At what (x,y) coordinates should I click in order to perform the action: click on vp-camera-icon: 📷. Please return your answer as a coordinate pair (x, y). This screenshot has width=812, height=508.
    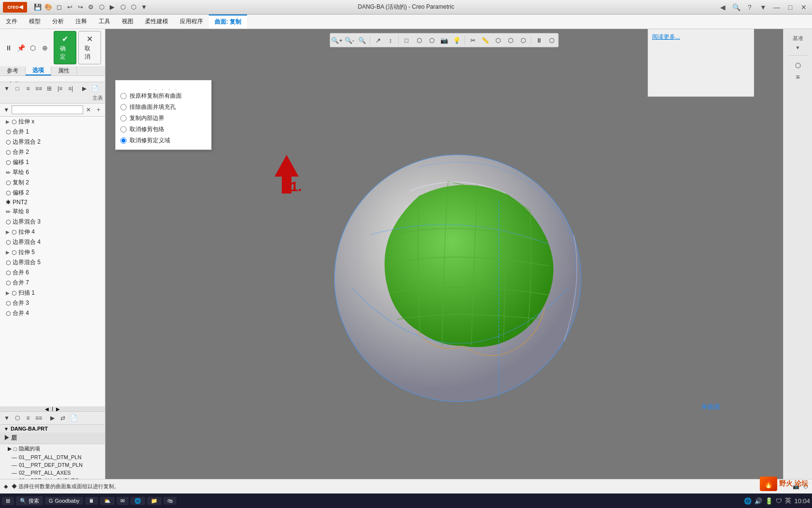
    Looking at the image, I should click on (444, 40).